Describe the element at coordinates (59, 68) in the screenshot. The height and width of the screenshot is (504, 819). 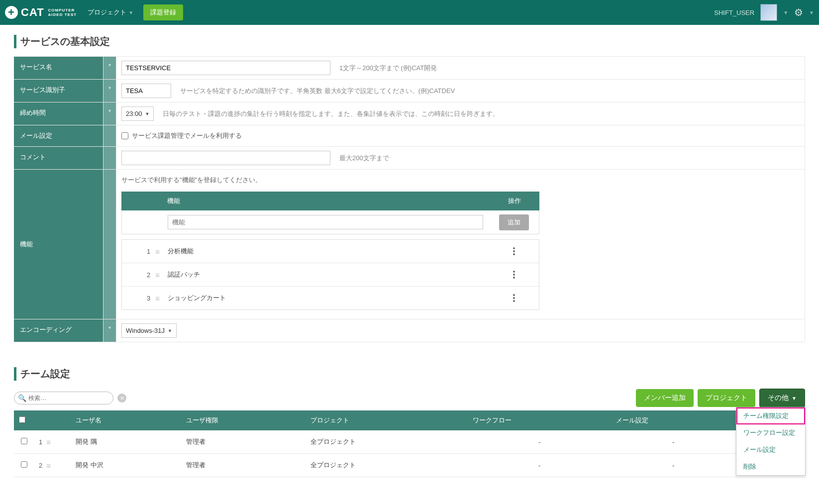
I see `label-service-name: サービス名` at that location.